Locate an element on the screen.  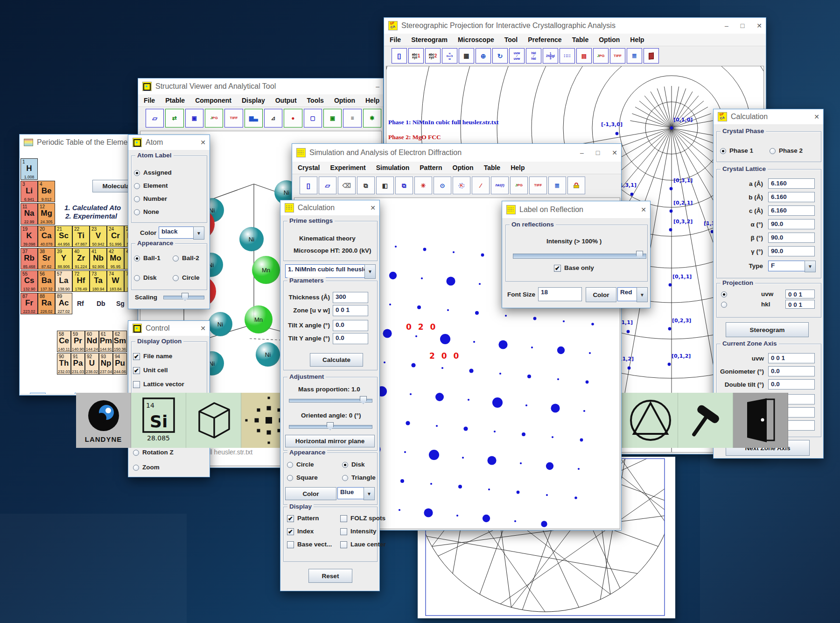
label-color-button: Color is located at coordinates (601, 295).